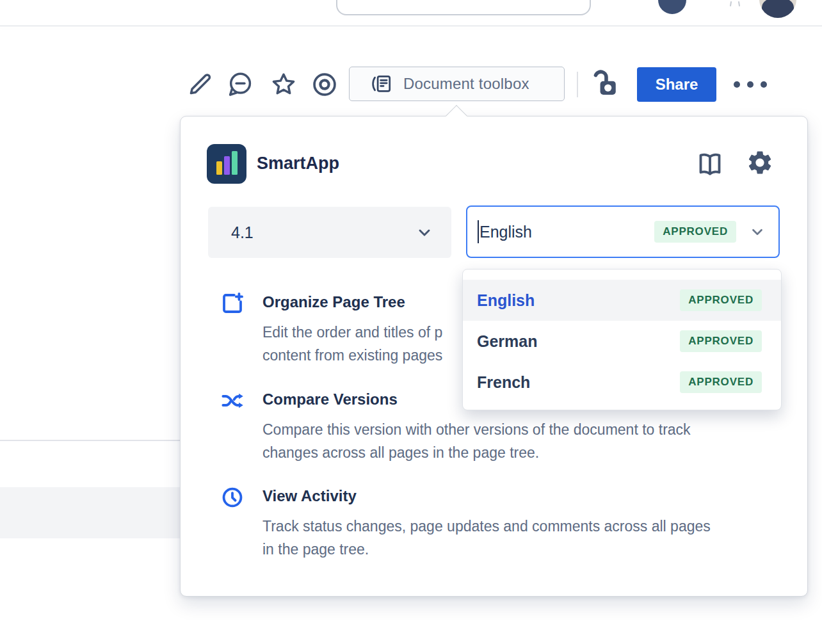 The height and width of the screenshot is (644, 822). I want to click on page-background-row, so click(90, 513).